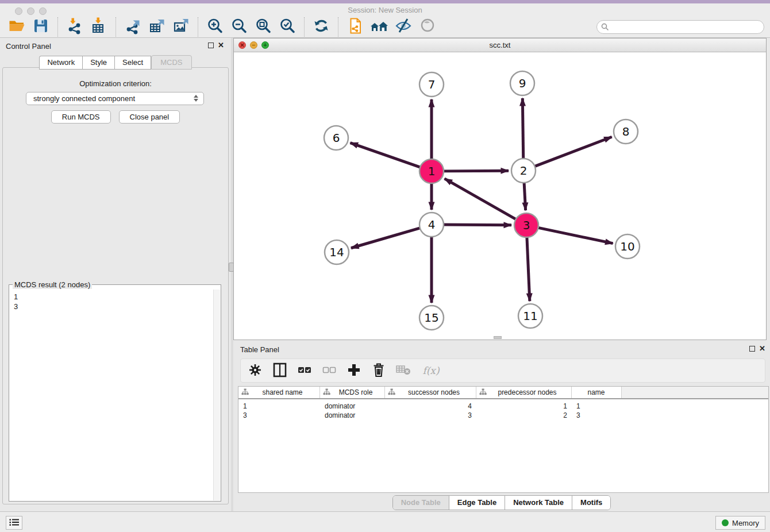 This screenshot has width=770, height=532. I want to click on cell-shared-name: 1, so click(279, 406).